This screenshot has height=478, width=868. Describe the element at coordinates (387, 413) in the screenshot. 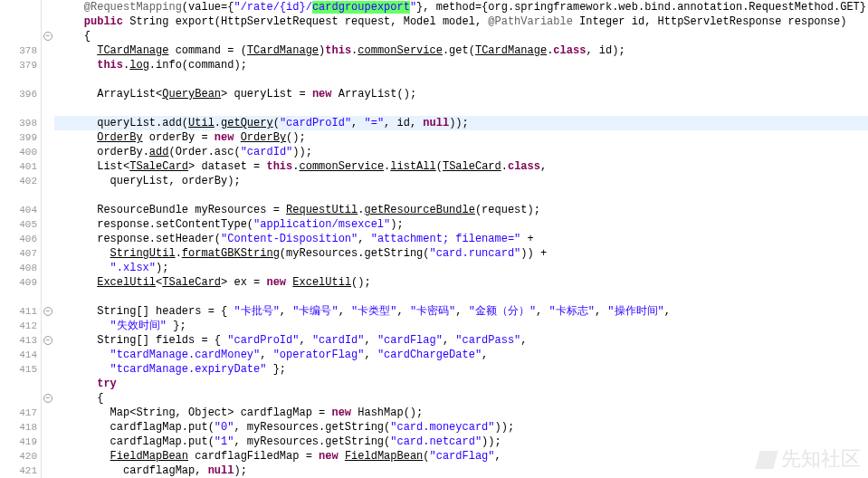

I see `code-token: HashMap();` at that location.